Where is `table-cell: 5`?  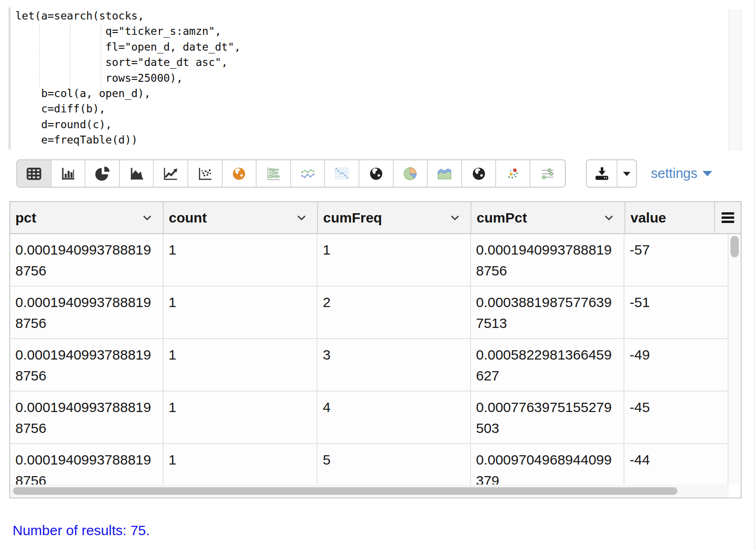
table-cell: 5 is located at coordinates (394, 465).